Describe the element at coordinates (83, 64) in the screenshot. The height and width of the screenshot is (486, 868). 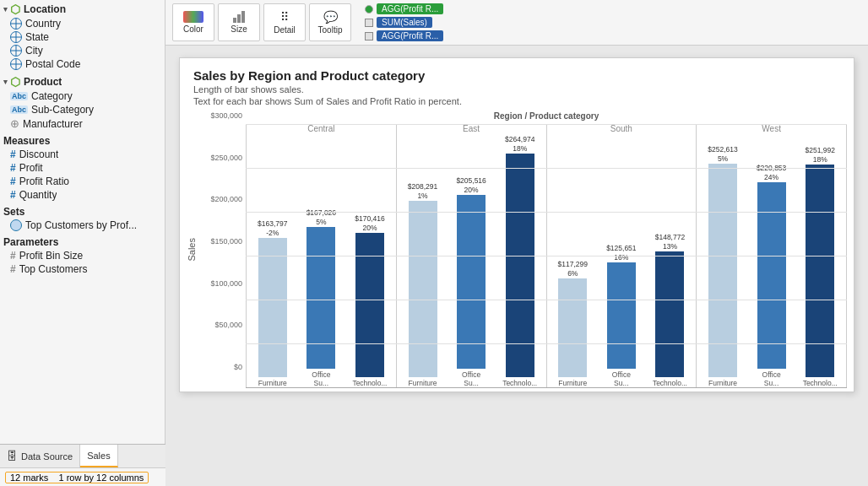
I see `sidebar-item-postalcode: Postal Code` at that location.